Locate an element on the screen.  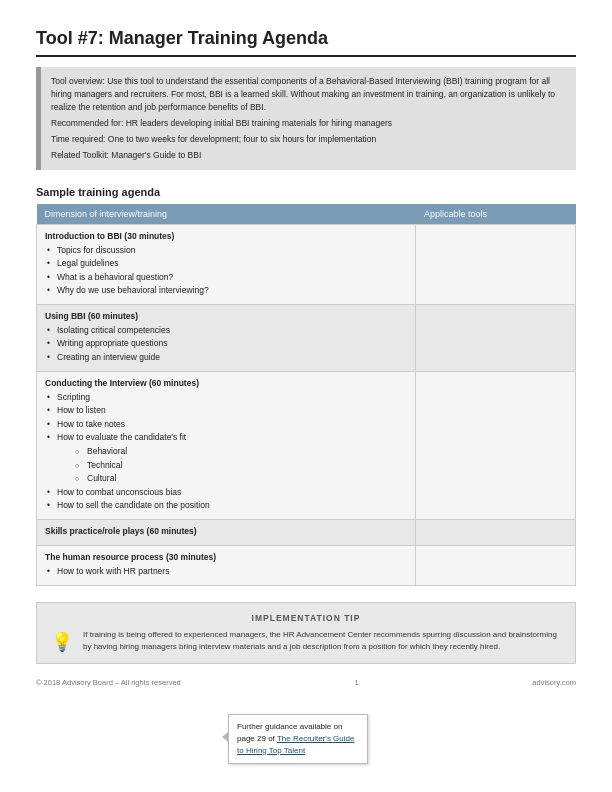
table-cell-dimension: Conducting the Interview (60 minutes) Sc… is located at coordinates (226, 445).